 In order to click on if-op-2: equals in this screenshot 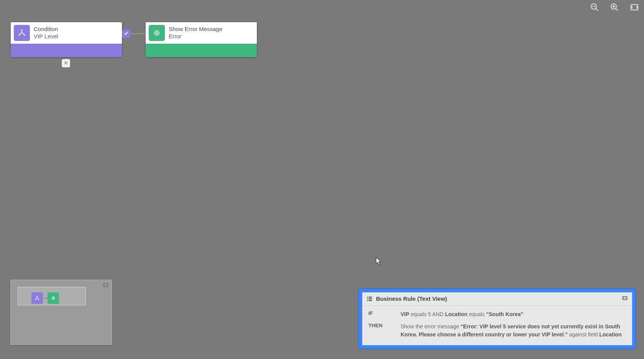, I will do `click(477, 314)`.